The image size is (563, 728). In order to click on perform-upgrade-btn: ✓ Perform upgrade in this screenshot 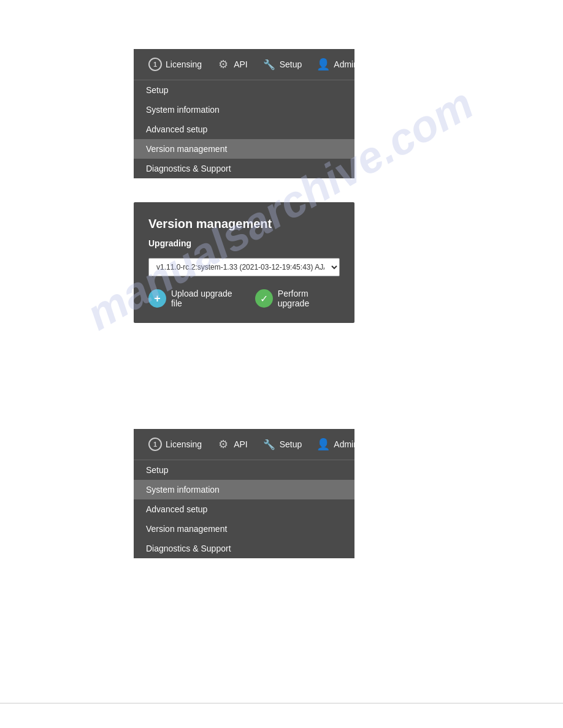, I will do `click(297, 298)`.